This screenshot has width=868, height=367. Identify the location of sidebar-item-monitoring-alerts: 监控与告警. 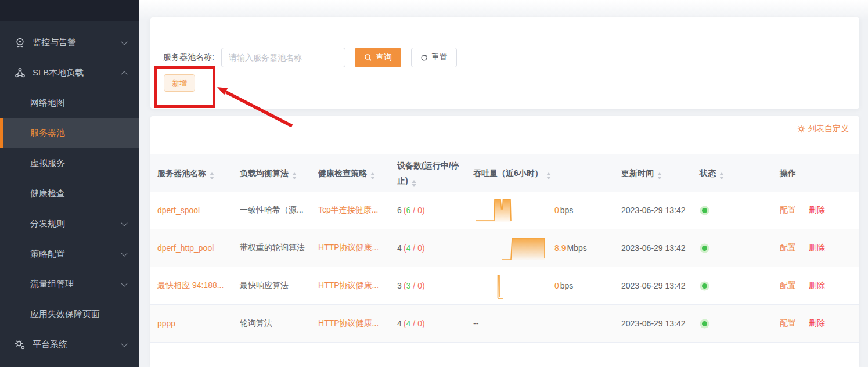
(70, 42).